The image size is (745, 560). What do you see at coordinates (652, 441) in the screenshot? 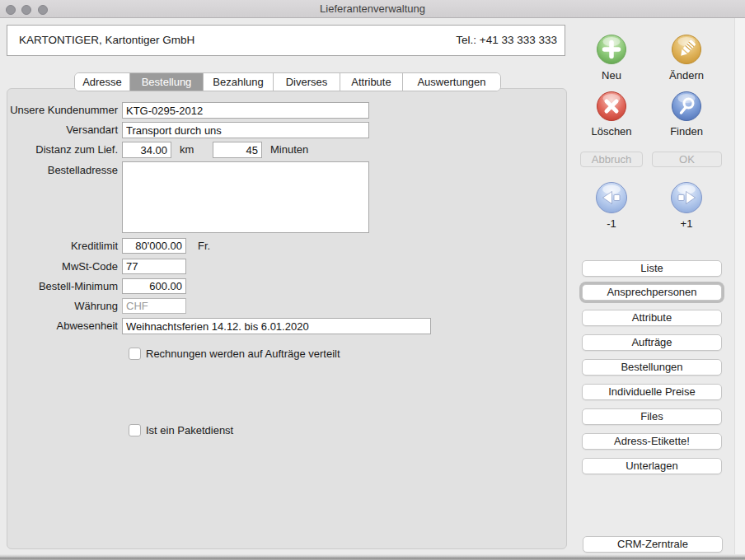
I see `nav-adress-etikette-button: Adress-Etikette!` at bounding box center [652, 441].